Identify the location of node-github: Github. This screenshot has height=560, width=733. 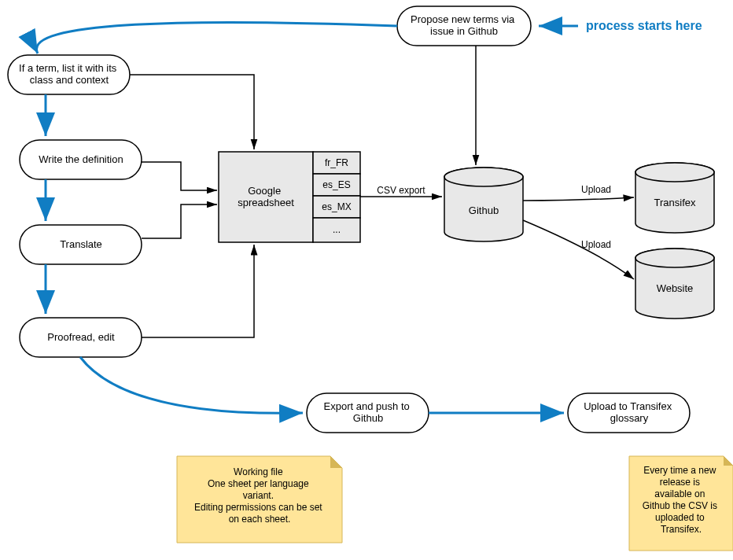
(484, 204).